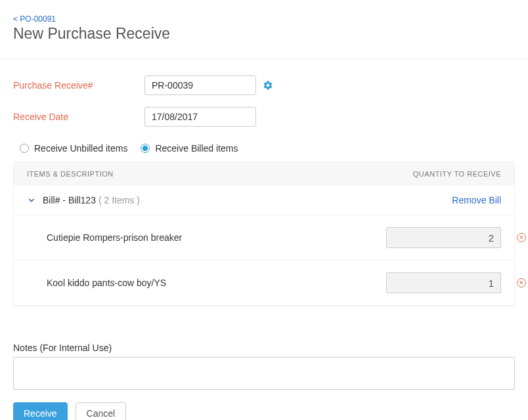  I want to click on header-quantity: QUANTITY TO RECEIVE, so click(435, 174).